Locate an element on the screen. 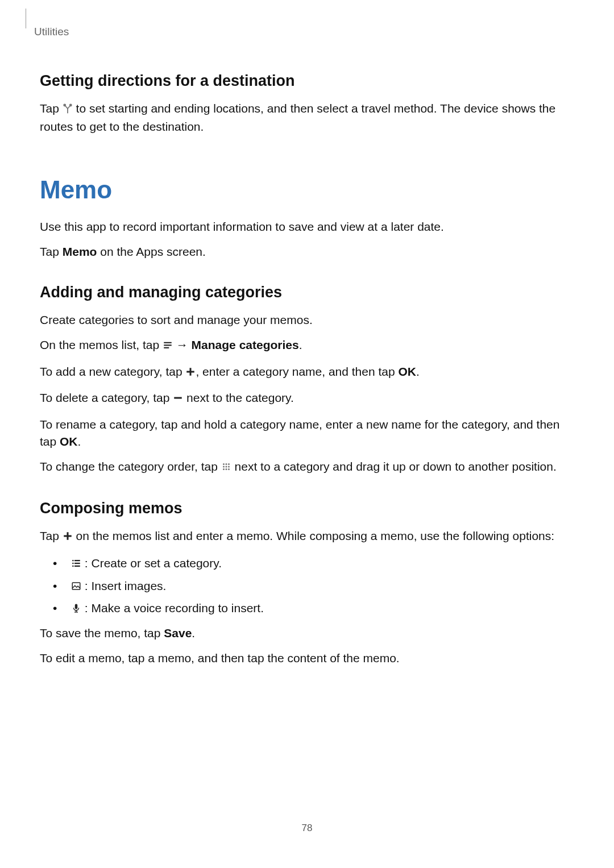 This screenshot has height=868, width=614. directions-fork-icon is located at coordinates (68, 110).